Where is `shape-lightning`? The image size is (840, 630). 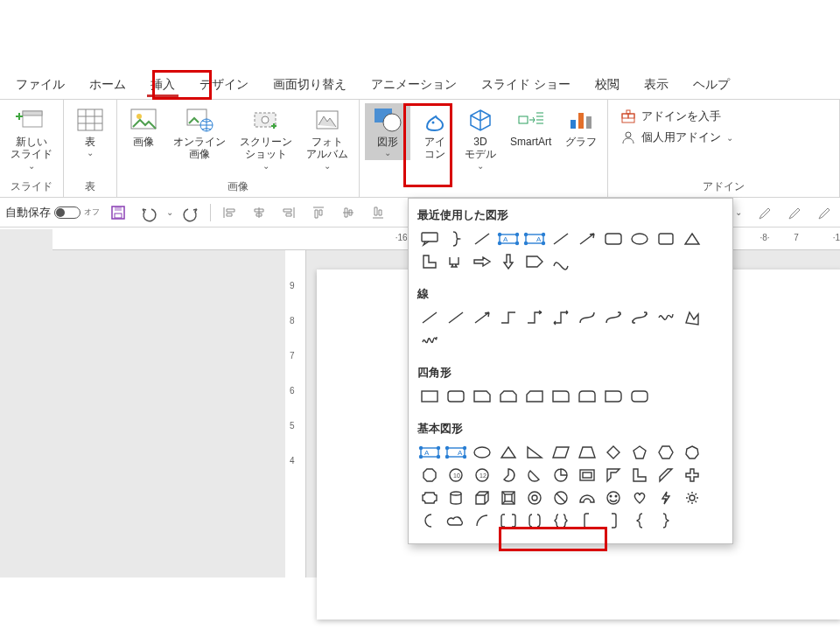 shape-lightning is located at coordinates (666, 498).